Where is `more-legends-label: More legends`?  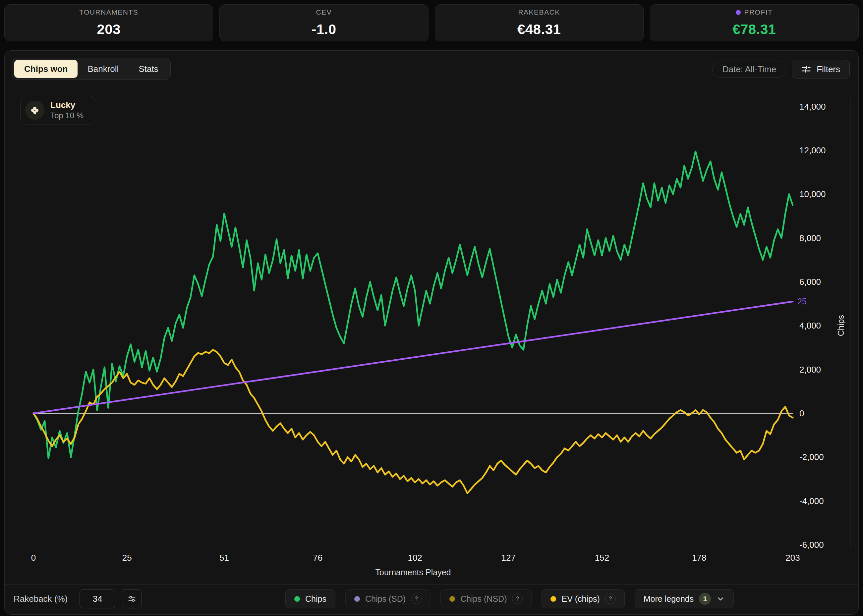 more-legends-label: More legends is located at coordinates (669, 599).